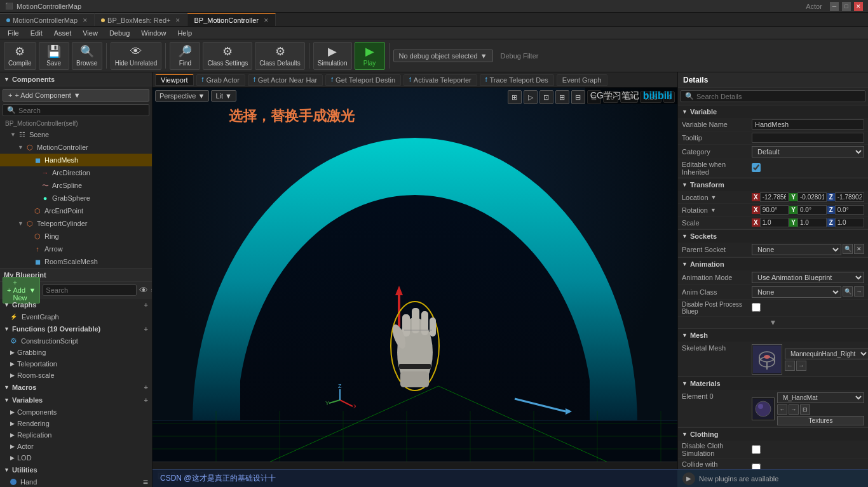 The height and width of the screenshot is (487, 868). I want to click on class-defaults-btn: ⚙ Class Defaults, so click(280, 56).